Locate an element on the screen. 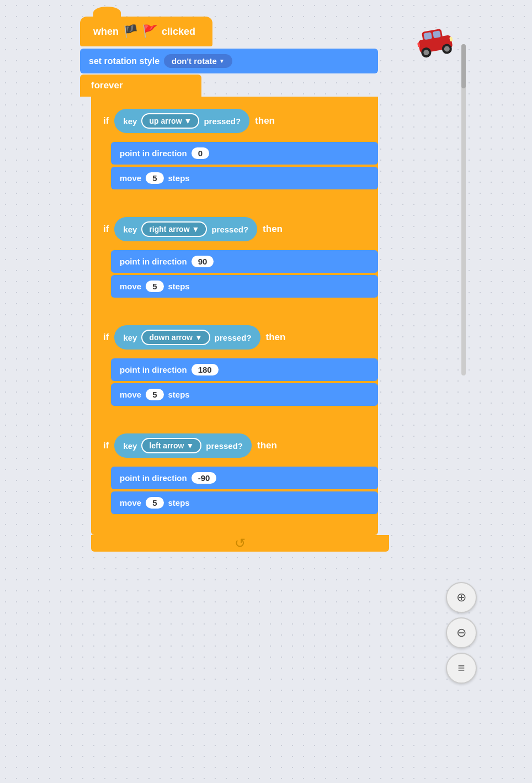 Image resolution: width=532 pixels, height=783 pixels. key-label-1: key is located at coordinates (130, 121).